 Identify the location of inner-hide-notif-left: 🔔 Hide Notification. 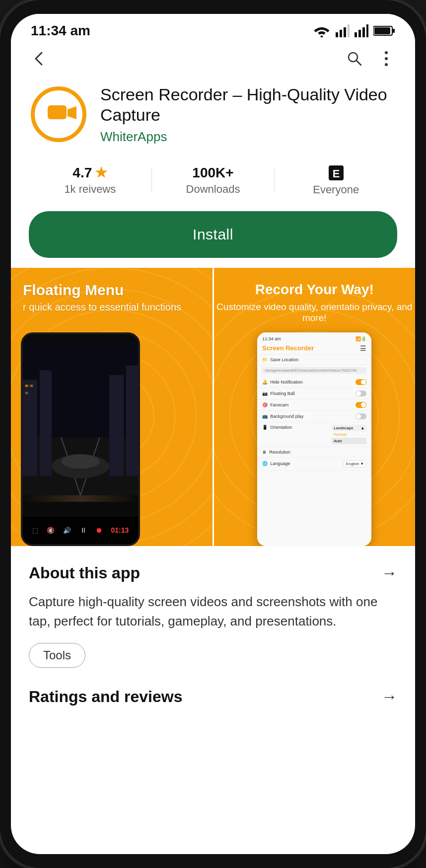
(283, 382).